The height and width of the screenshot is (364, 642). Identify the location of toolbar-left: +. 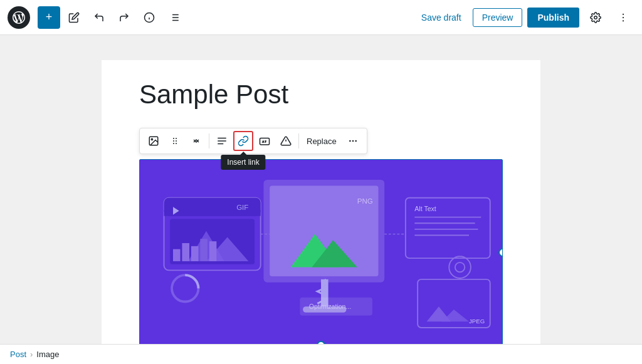
(226, 18).